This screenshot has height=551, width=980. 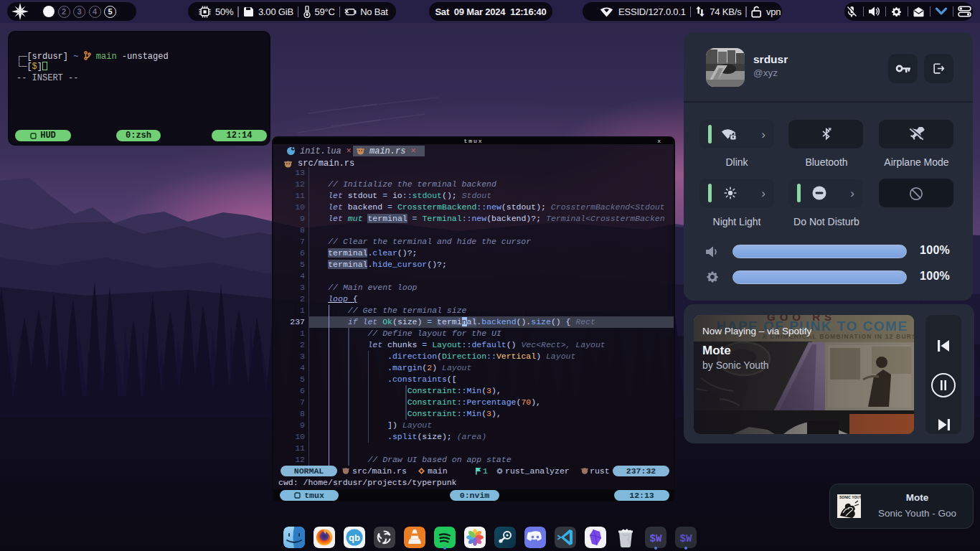 What do you see at coordinates (354, 538) in the screenshot?
I see `svg-text: qb` at bounding box center [354, 538].